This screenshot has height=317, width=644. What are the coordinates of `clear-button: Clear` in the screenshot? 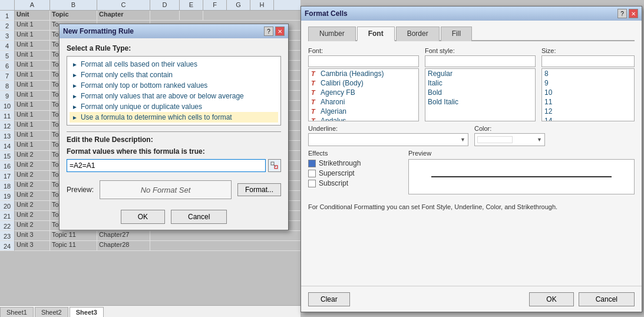 It's located at (329, 299).